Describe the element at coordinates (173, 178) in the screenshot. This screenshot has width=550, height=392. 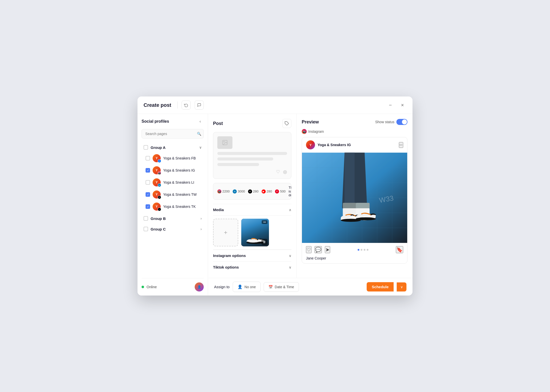
I see `group-a-item: Group A ∨ Y f Yoga & Sneakers FB` at that location.